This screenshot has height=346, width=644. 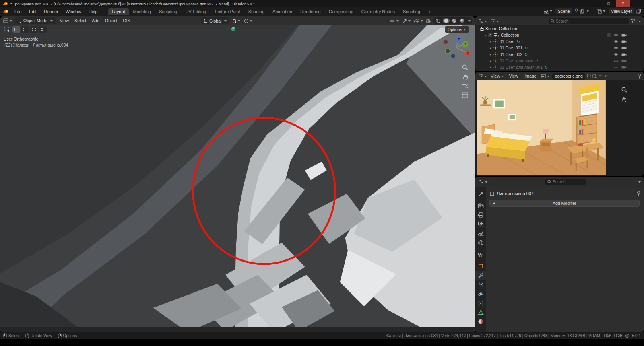 I want to click on unlink-image-button: ✕, so click(x=607, y=76).